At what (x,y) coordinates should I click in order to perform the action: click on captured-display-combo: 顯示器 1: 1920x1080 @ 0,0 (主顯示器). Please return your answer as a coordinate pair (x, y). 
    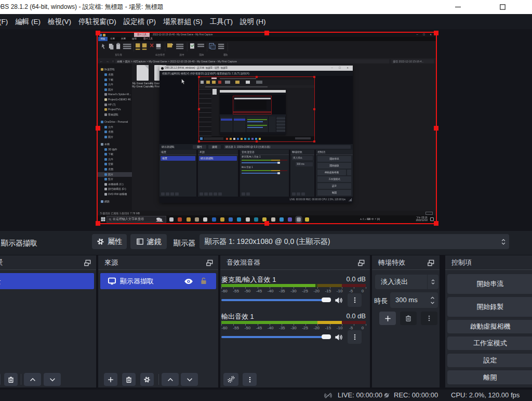
    Looking at the image, I should click on (287, 147).